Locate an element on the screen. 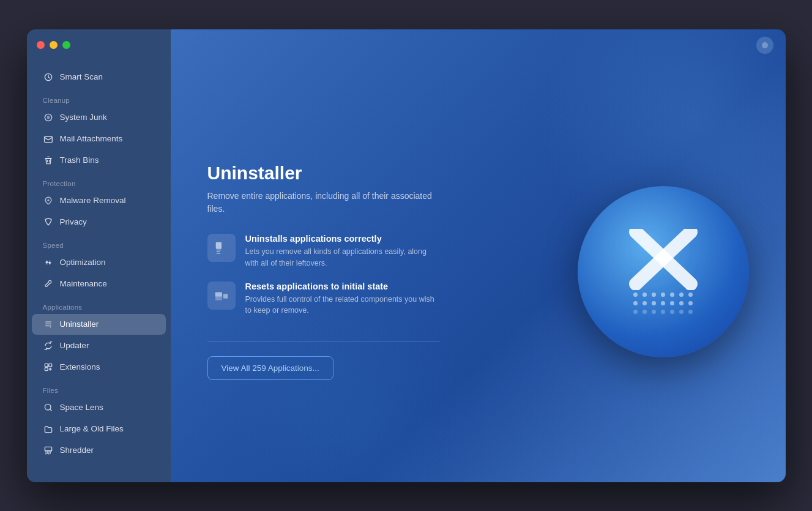  divider is located at coordinates (324, 341).